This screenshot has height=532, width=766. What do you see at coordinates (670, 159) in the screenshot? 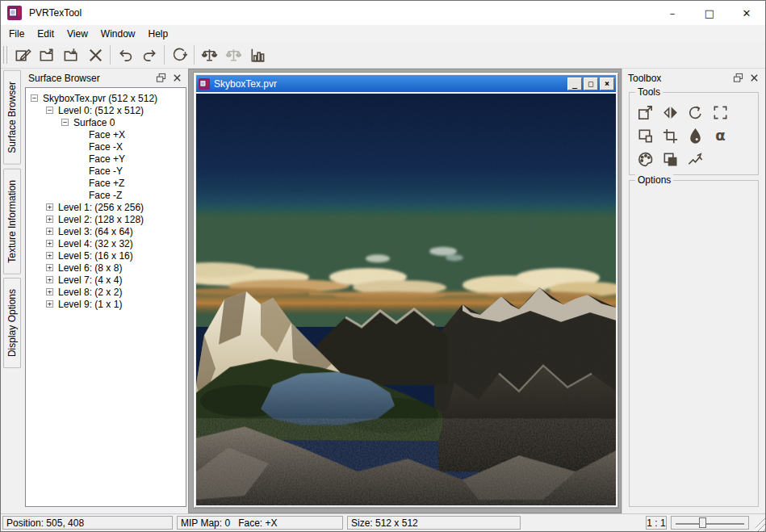
I see `tool-composite-button` at bounding box center [670, 159].